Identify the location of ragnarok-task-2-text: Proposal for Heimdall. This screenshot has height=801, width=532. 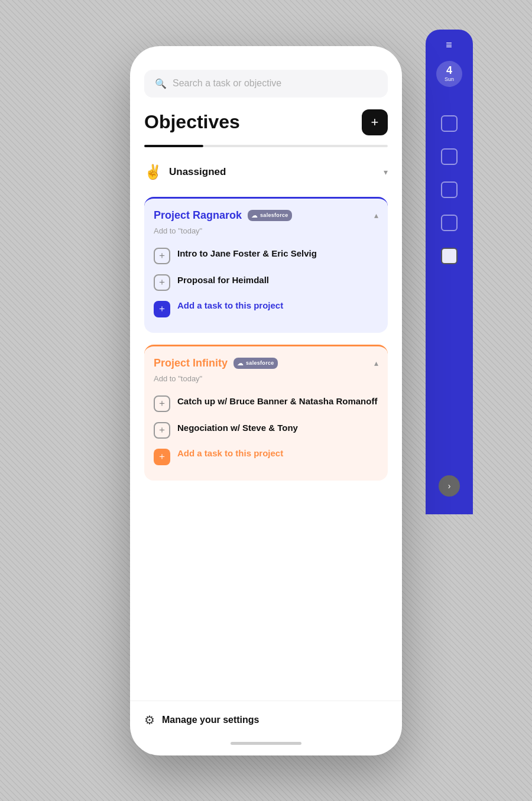
(223, 280).